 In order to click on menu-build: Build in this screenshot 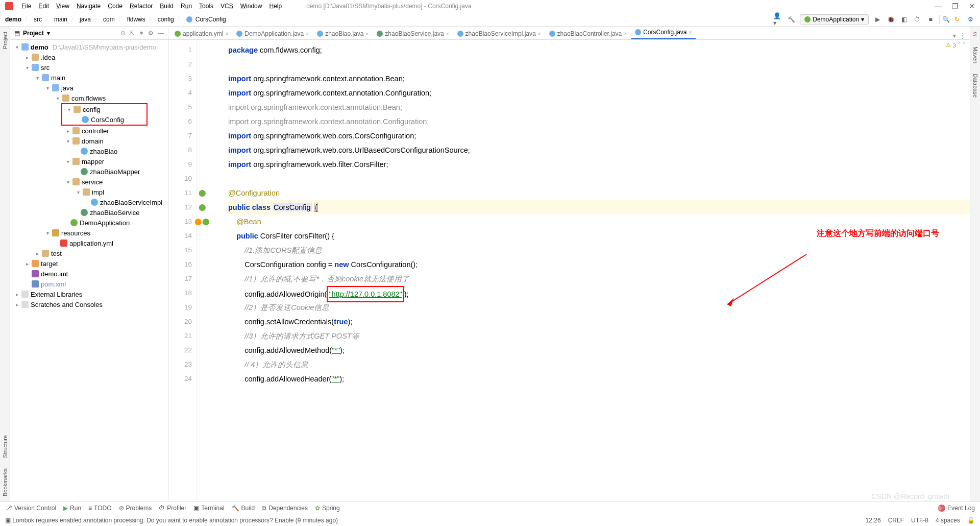, I will do `click(166, 6)`.